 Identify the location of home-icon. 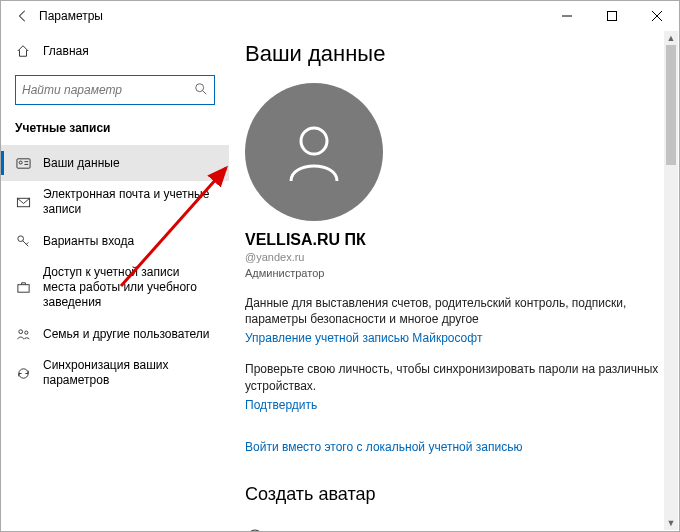
(23, 51).